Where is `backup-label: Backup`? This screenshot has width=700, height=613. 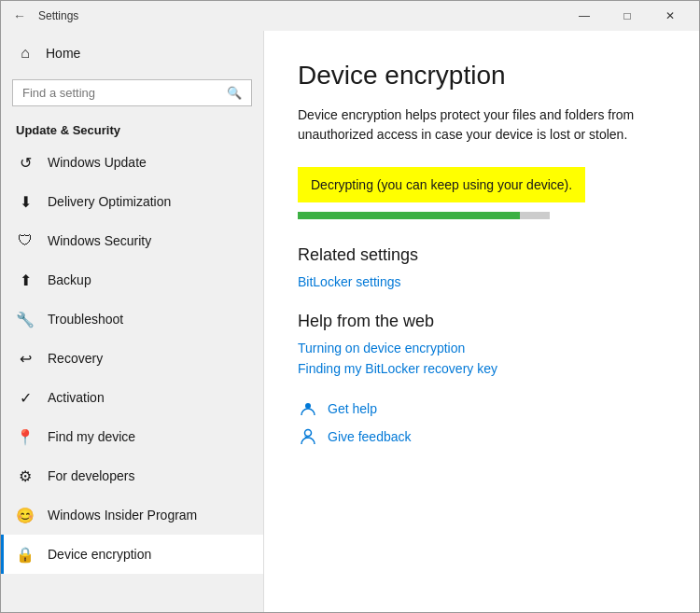 backup-label: Backup is located at coordinates (69, 280).